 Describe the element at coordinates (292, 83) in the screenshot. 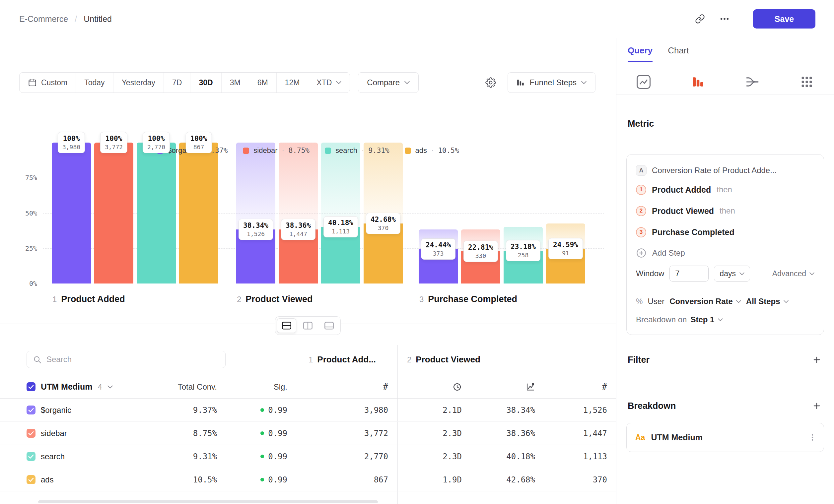

I see `date-range-12m: 12M` at that location.